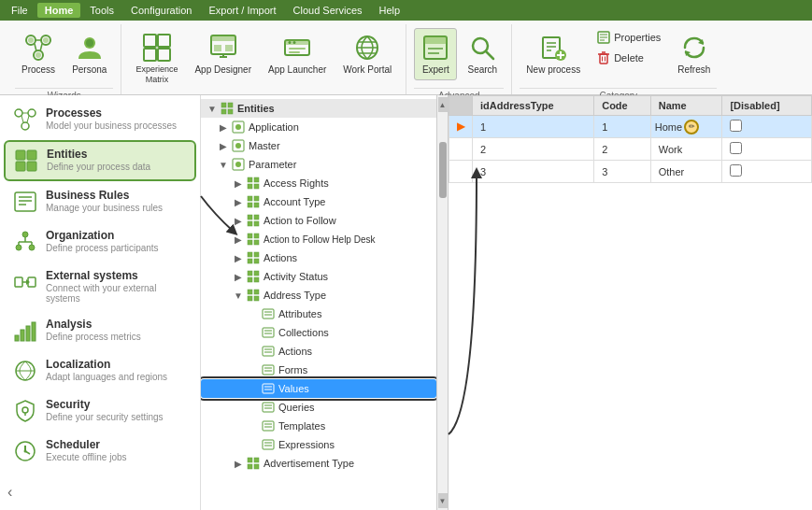 The height and width of the screenshot is (510, 812). Describe the element at coordinates (435, 54) in the screenshot. I see `expert-button: Expert` at that location.